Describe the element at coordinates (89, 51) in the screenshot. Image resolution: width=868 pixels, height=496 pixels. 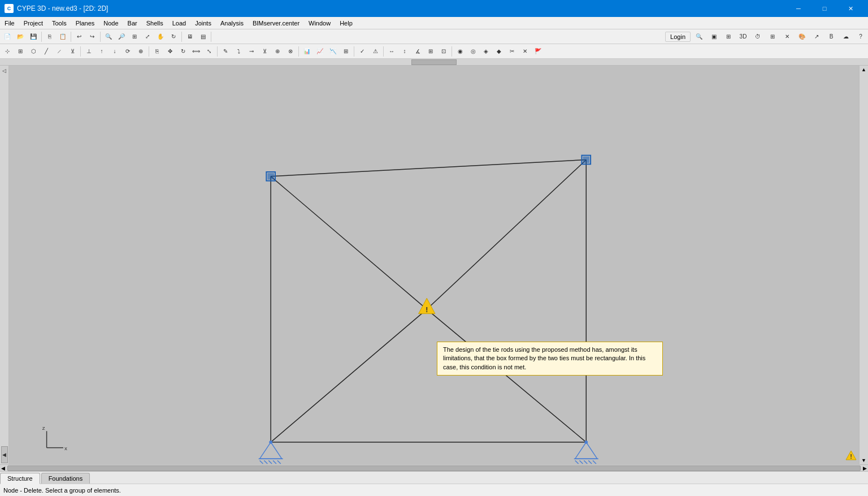
I see `support-btn: ⊥` at that location.